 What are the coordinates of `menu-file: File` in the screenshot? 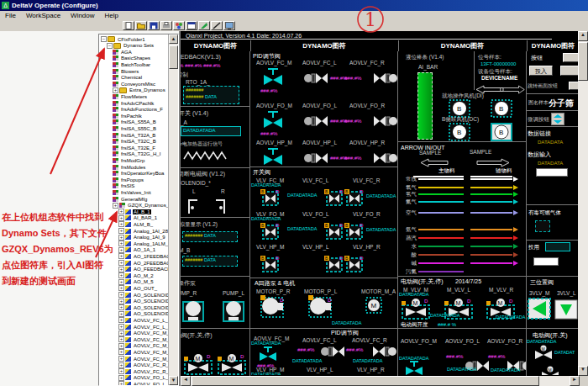 It's located at (10, 15).